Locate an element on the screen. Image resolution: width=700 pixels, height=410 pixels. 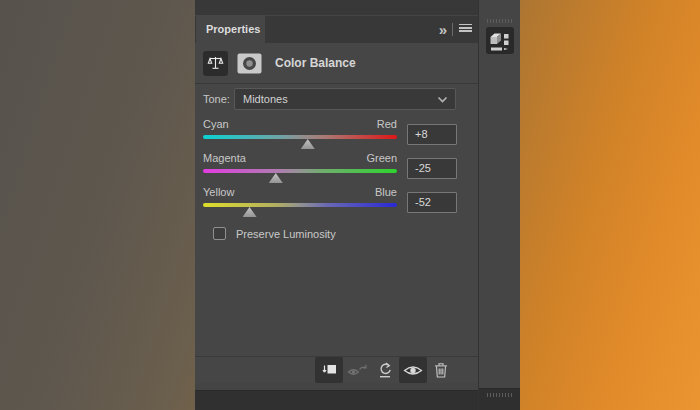
delete-button is located at coordinates (441, 370).